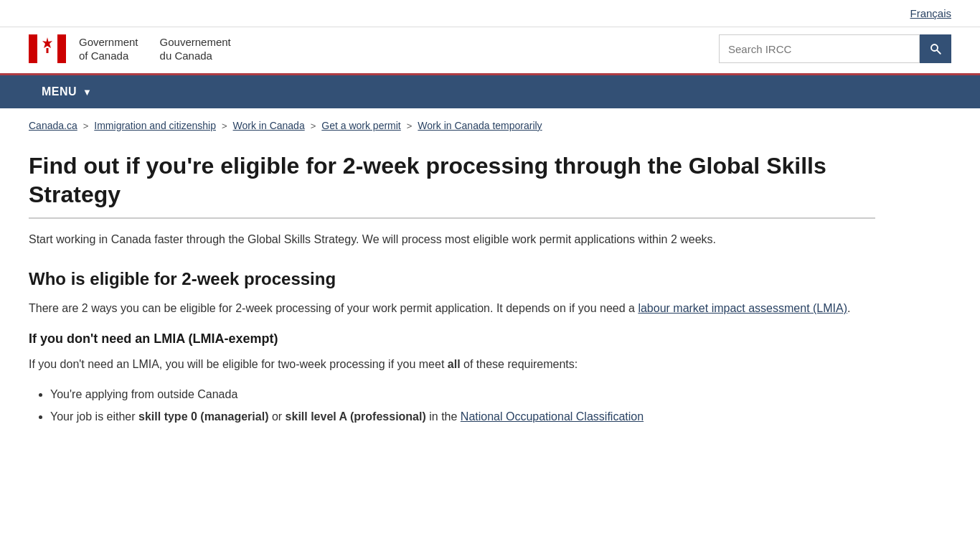  I want to click on breadcrumb-item-temporary: Work in Canada temporarily, so click(479, 126).